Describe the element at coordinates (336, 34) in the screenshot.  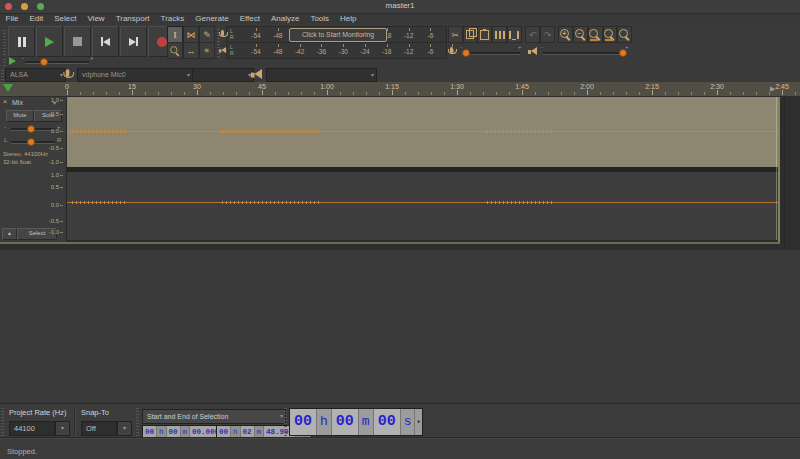
I see `recording-meter: L R -54-48-42-36-30-24-18-12-60 Click to…` at that location.